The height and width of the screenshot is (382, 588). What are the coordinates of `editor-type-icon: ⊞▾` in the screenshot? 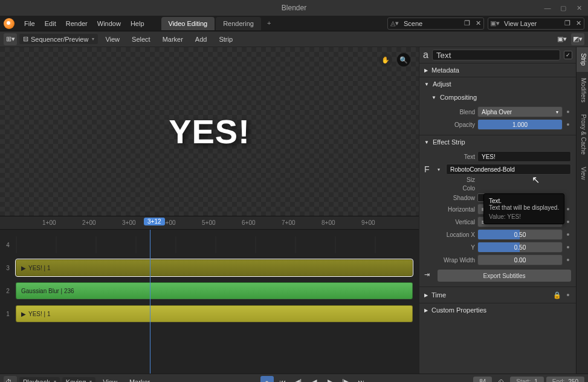 It's located at (10, 39).